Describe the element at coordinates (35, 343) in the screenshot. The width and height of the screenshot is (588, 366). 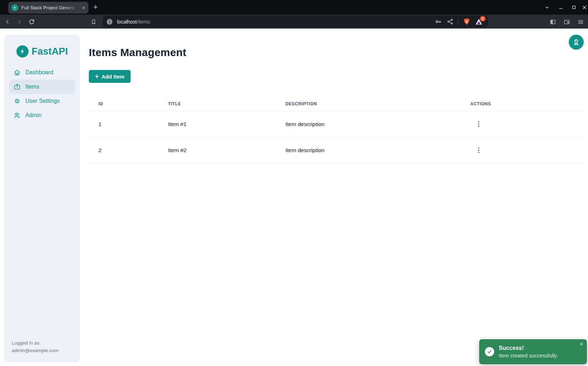
I see `logged-in-label: Logged in as:` at that location.